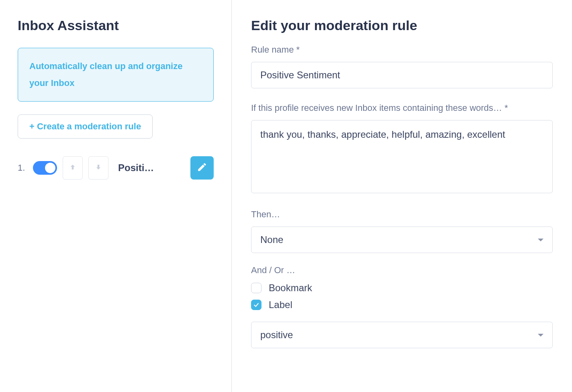 This screenshot has width=572, height=392. I want to click on move-down-button, so click(98, 168).